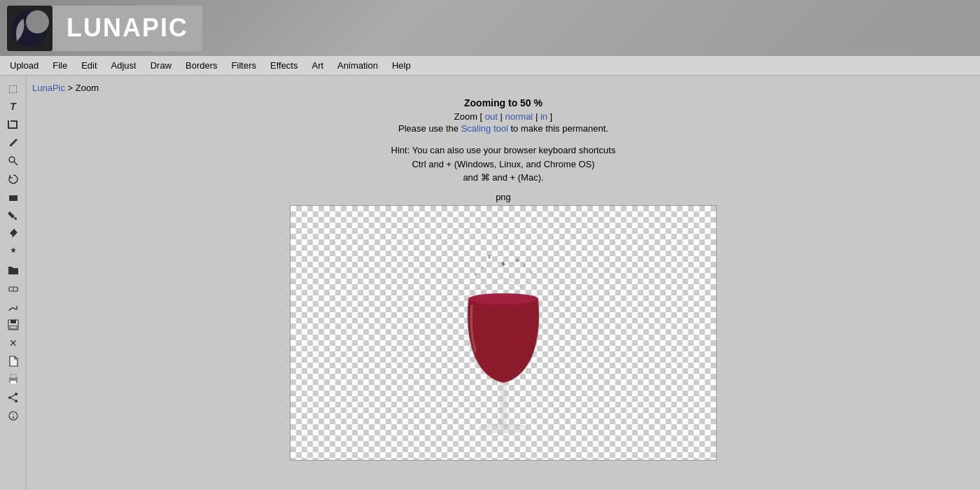 This screenshot has height=490, width=980. What do you see at coordinates (13, 270) in the screenshot?
I see `tool-folder` at bounding box center [13, 270].